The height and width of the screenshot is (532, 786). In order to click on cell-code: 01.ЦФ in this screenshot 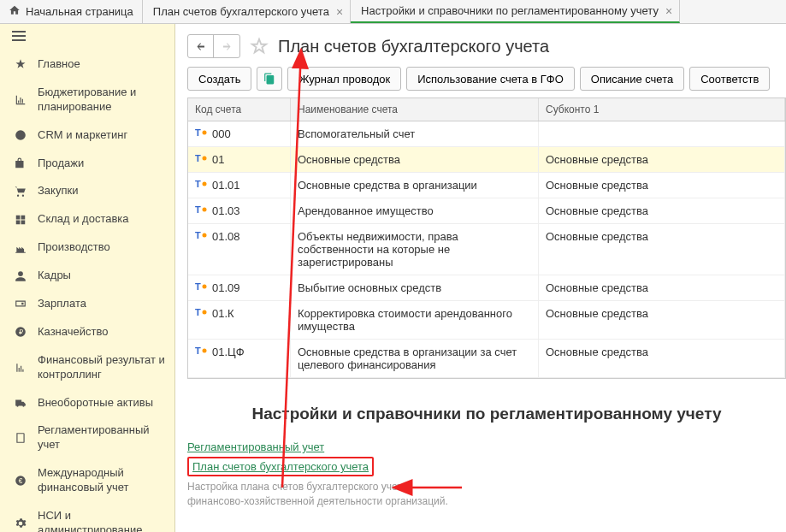, I will do `click(228, 352)`.